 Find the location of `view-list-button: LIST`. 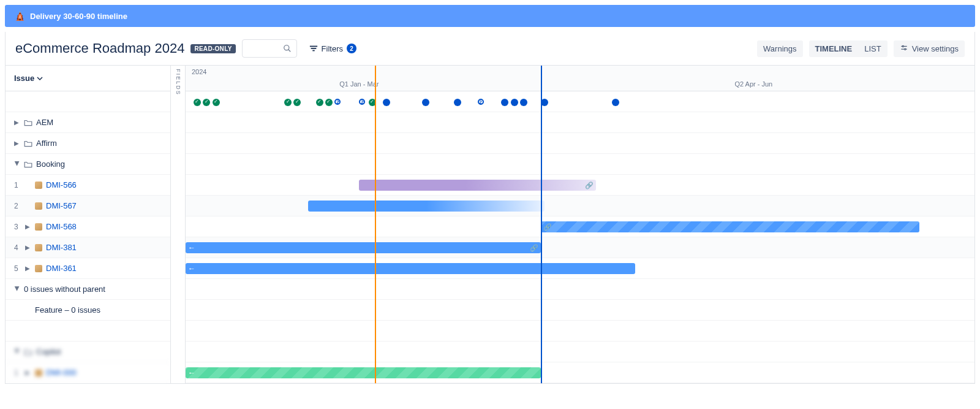

view-list-button: LIST is located at coordinates (872, 49).